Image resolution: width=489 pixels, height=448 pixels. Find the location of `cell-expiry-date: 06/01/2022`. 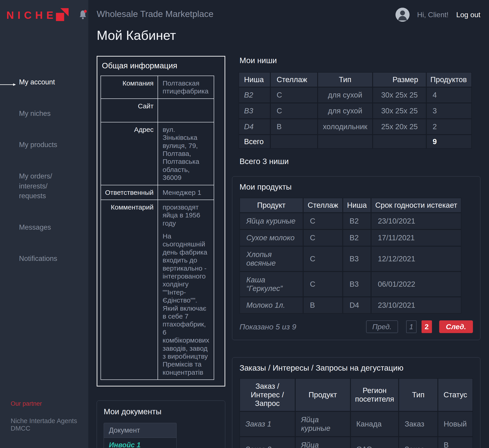

cell-expiry-date: 06/01/2022 is located at coordinates (416, 284).